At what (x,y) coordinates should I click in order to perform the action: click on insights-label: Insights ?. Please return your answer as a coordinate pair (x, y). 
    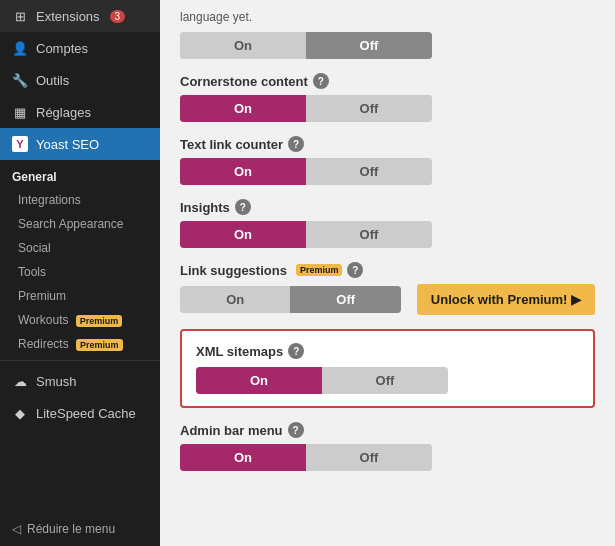
    Looking at the image, I should click on (388, 207).